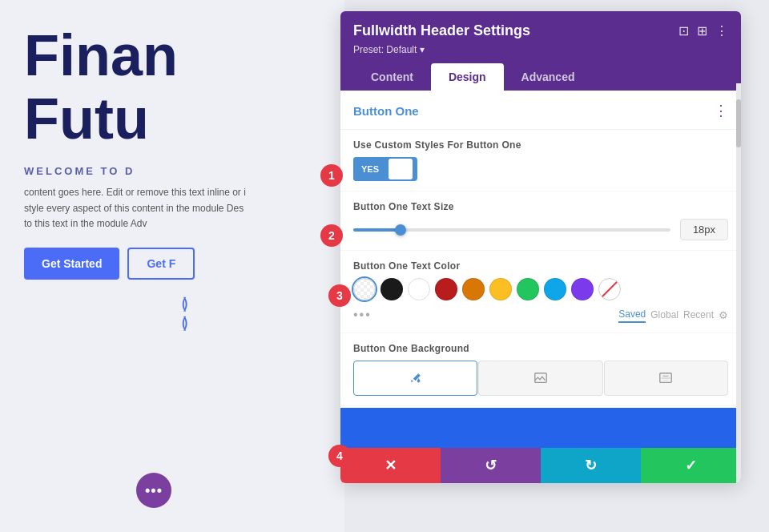 This screenshot has height=532, width=769. I want to click on custom-styles-setting: Use Custom Styles For Button One YES, so click(541, 160).